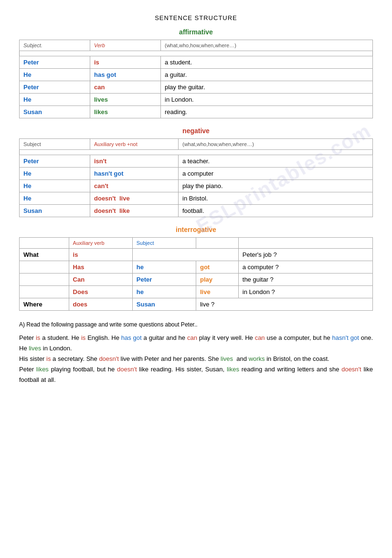  Describe the element at coordinates (135, 144) in the screenshot. I see `neg-header-aux: Auxiliary verb +not` at that location.